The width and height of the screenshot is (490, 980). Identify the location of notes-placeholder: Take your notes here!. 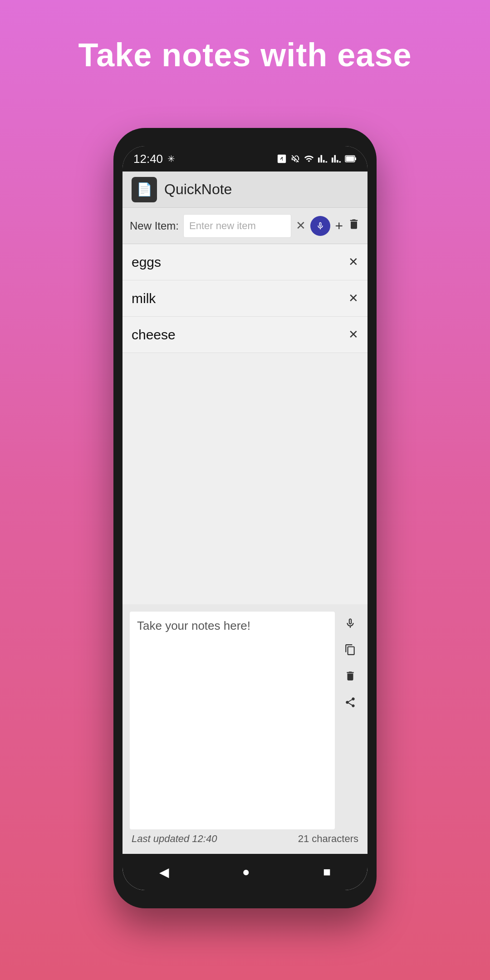
(194, 626).